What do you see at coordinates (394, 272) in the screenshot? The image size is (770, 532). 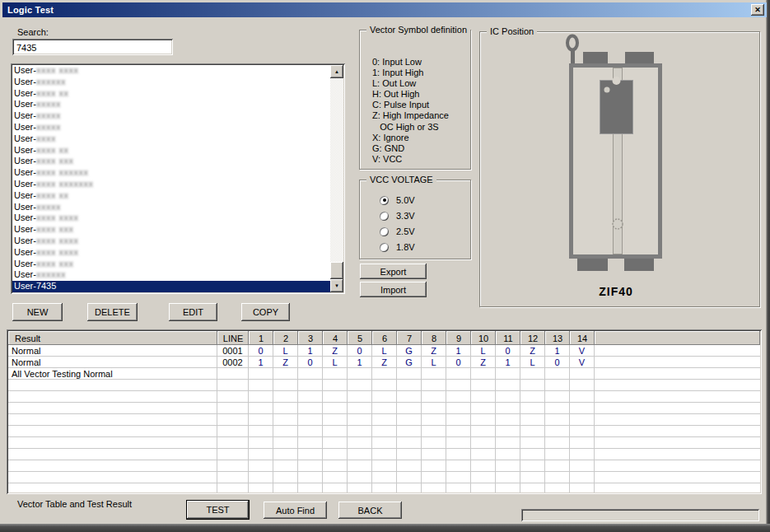 I see `export-button-label: Export` at bounding box center [394, 272].